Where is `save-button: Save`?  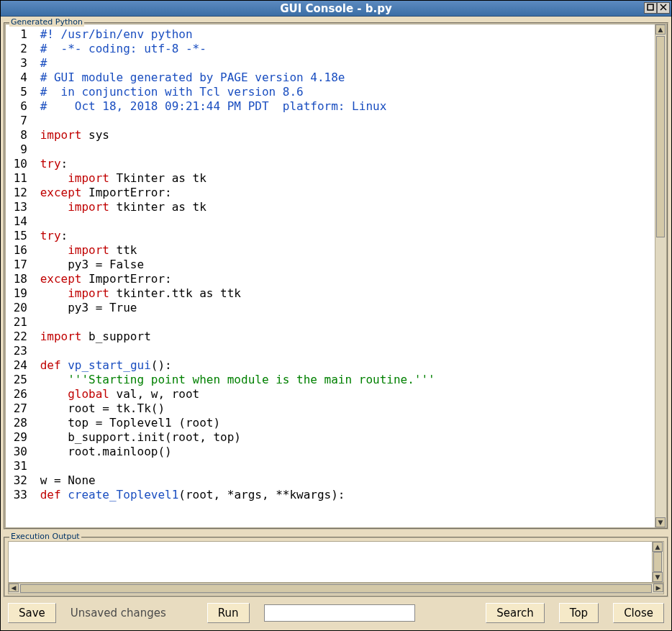
save-button: Save is located at coordinates (32, 613).